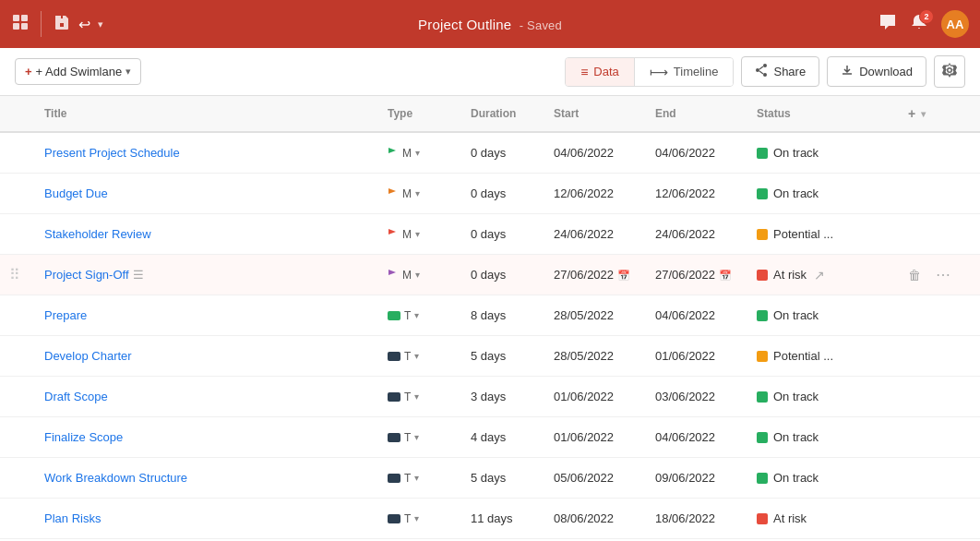  What do you see at coordinates (888, 24) in the screenshot?
I see `chat-icon` at bounding box center [888, 24].